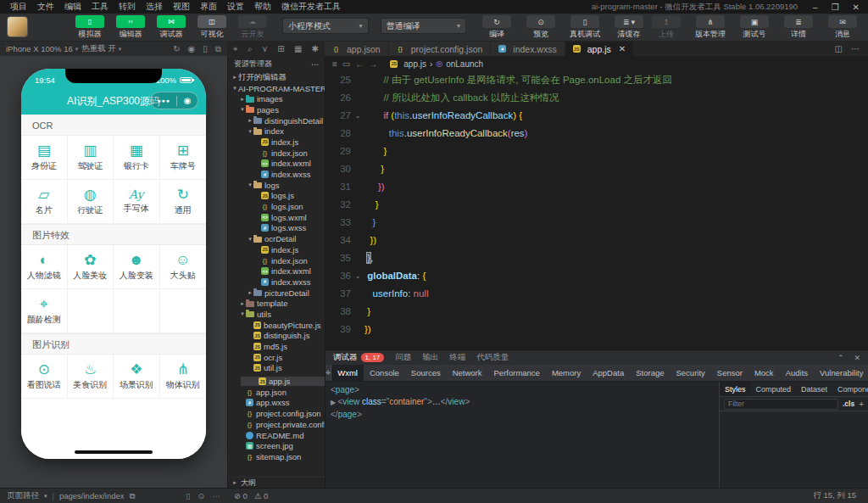 The width and height of the screenshot is (868, 503). Describe the element at coordinates (44, 158) in the screenshot. I see `feature-身份证: ▤身份证` at that location.